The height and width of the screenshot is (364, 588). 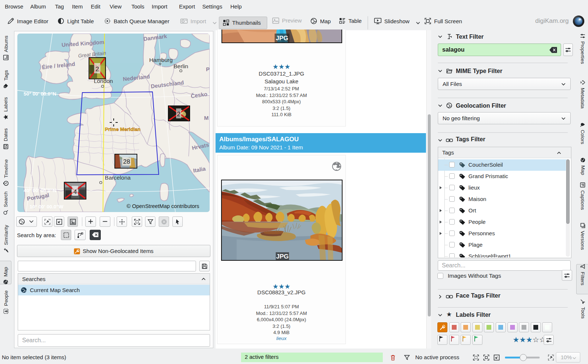 What do you see at coordinates (40, 190) in the screenshot?
I see `svg-text: 40° 00' 00.0"N` at bounding box center [40, 190].